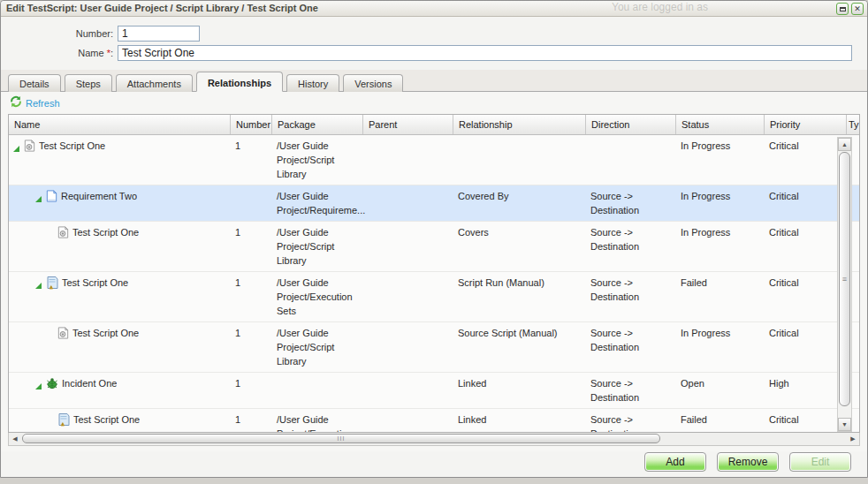  What do you see at coordinates (16, 103) in the screenshot?
I see `refresh-icon` at bounding box center [16, 103].